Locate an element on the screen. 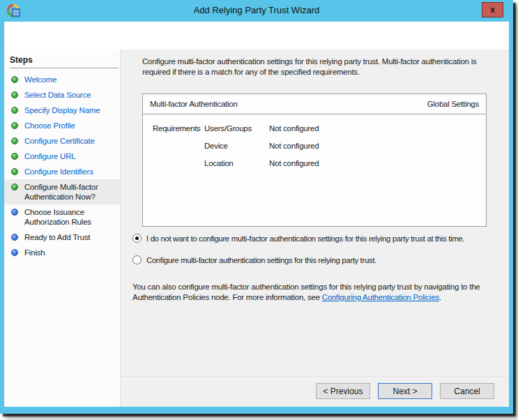 This screenshot has height=420, width=518. step-label: Ready to Add Trust is located at coordinates (57, 237).